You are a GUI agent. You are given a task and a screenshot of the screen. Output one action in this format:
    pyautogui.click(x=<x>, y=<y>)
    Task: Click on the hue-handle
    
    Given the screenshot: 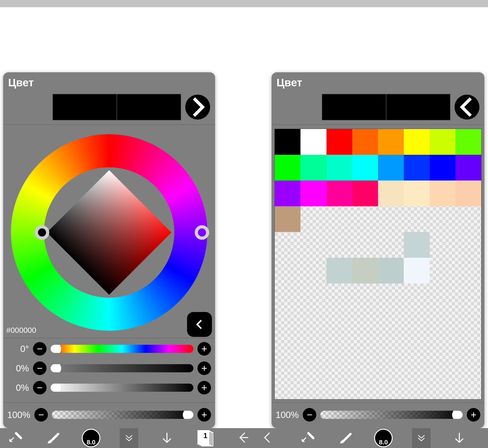 What is the action you would take?
    pyautogui.click(x=202, y=232)
    